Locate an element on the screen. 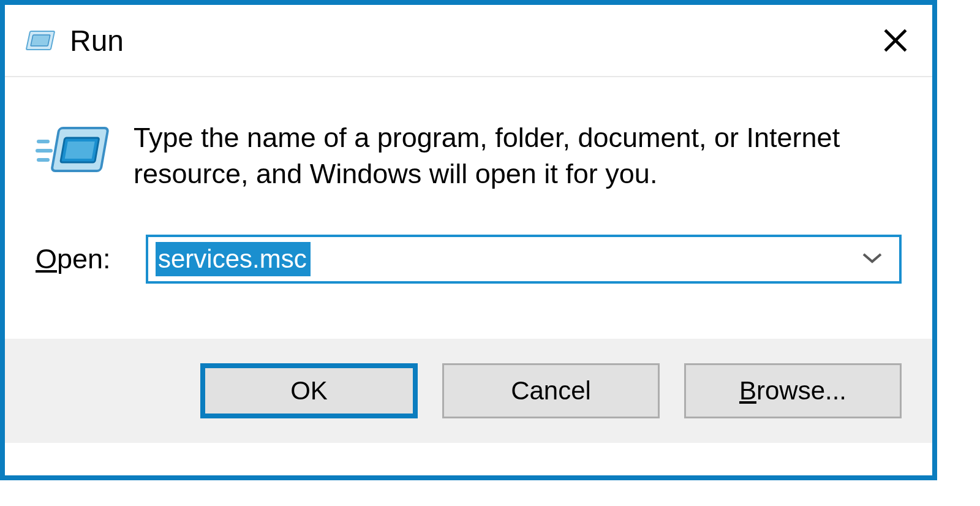  chevron-down-icon is located at coordinates (872, 259).